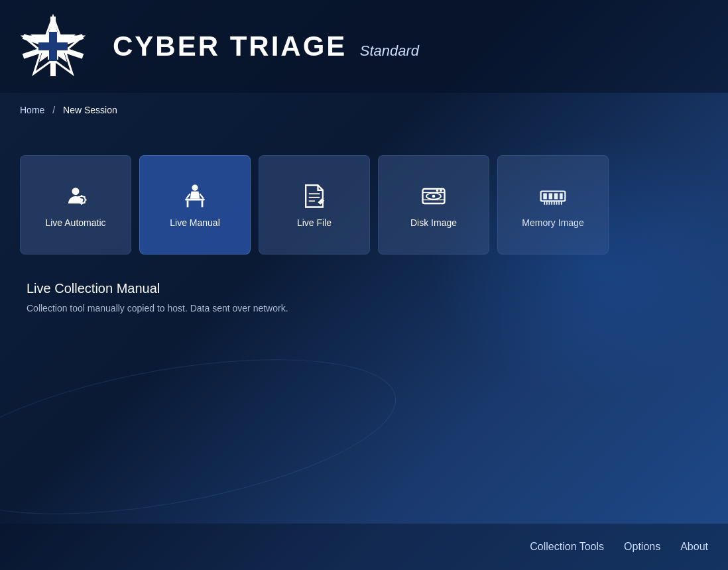  Describe the element at coordinates (314, 223) in the screenshot. I see `card-live-file-label: Live File` at that location.